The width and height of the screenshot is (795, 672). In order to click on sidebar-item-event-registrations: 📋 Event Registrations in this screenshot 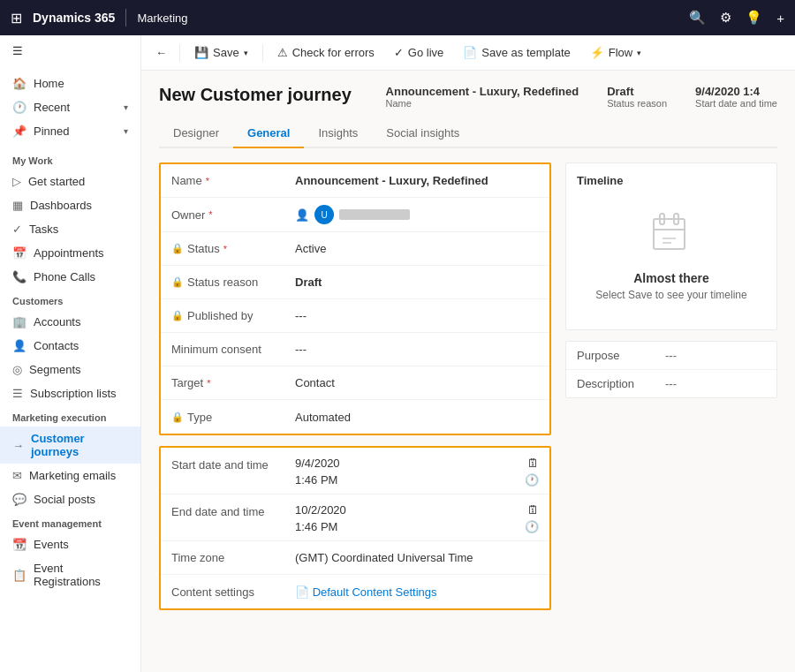, I will do `click(71, 575)`.